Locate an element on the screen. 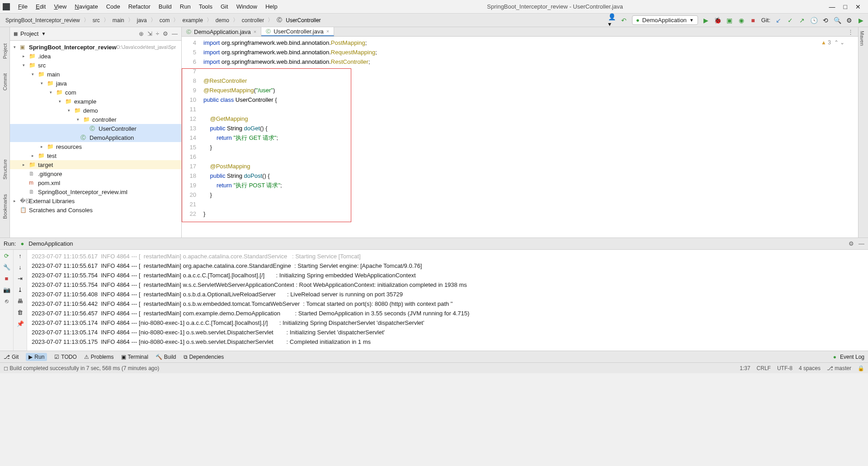  camera-icon: 📷 is located at coordinates (7, 290).